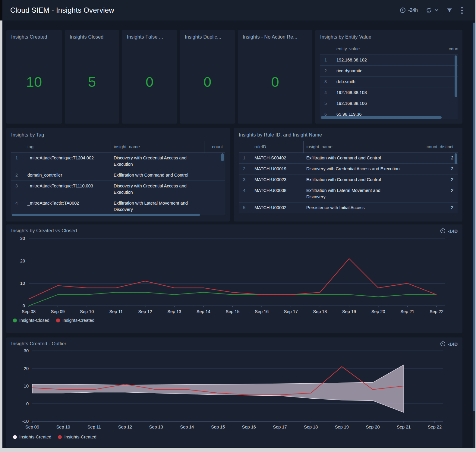 The width and height of the screenshot is (476, 452). I want to click on entity-value-cell: 192.168.38.102, so click(387, 60).